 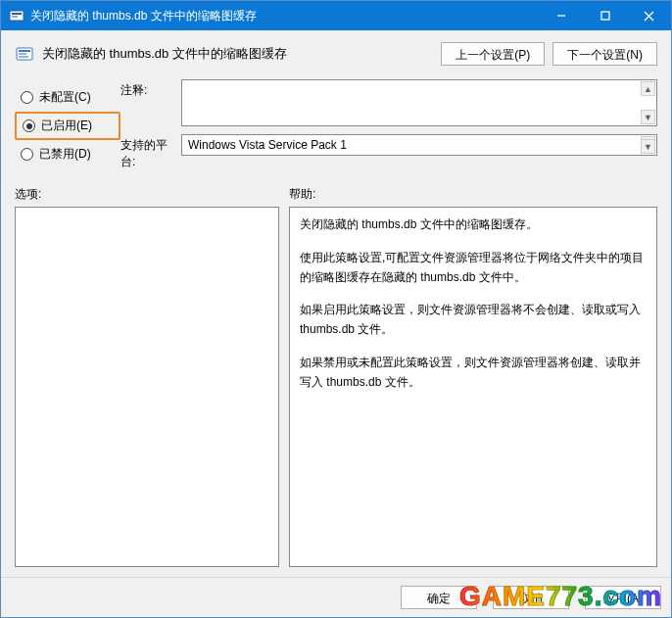 I want to click on options-label: 选项:, so click(x=152, y=194).